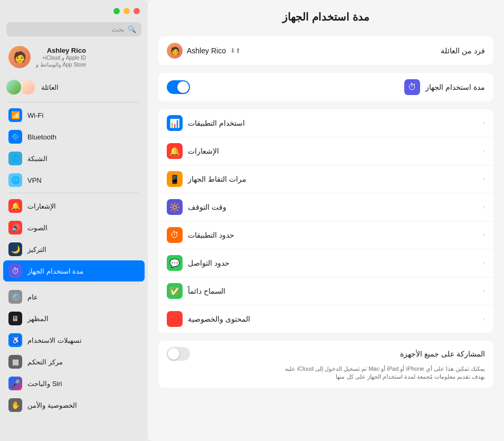 This screenshot has height=441, width=504. I want to click on settings-item-right: استخدام التطبيقات 📊, so click(206, 123).